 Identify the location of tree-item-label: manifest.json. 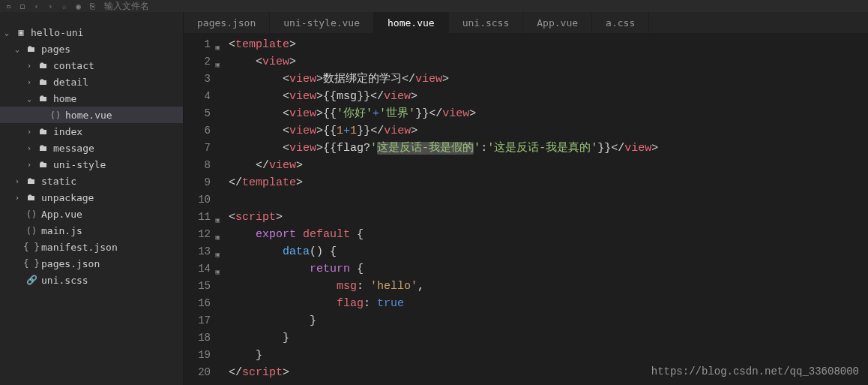
(79, 248).